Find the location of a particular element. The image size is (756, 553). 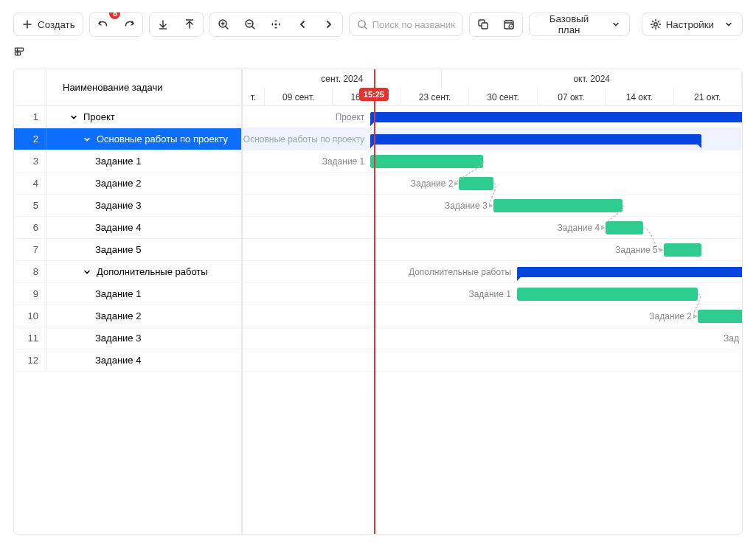

create-label: Создать is located at coordinates (56, 25).